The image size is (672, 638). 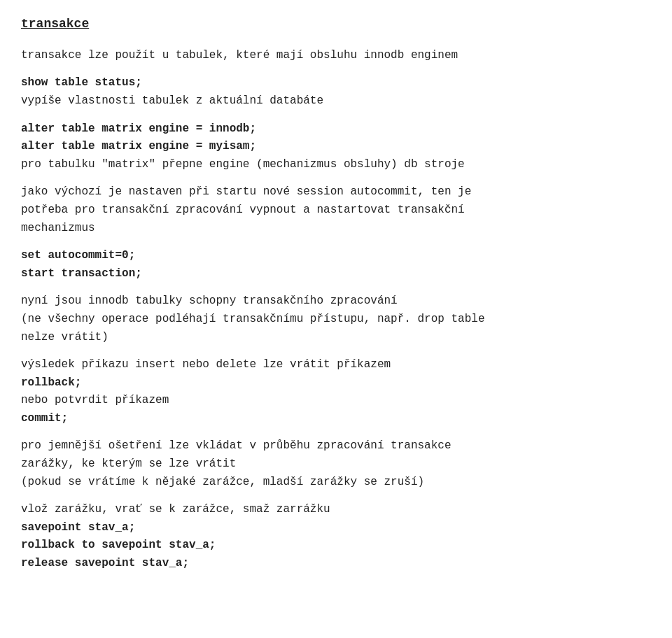 What do you see at coordinates (105, 563) in the screenshot?
I see `release-savepoint-command: release savepoint stav_a;` at bounding box center [105, 563].